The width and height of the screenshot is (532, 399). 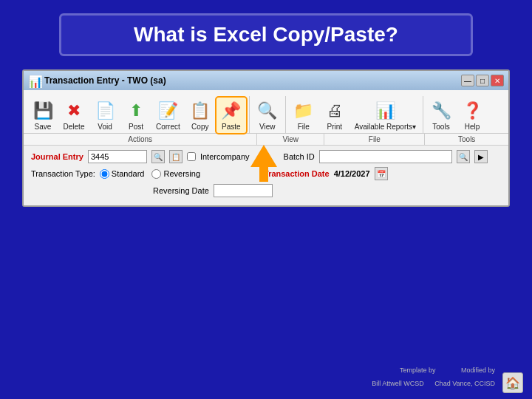 I want to click on void-button: 📄 Void, so click(x=105, y=115).